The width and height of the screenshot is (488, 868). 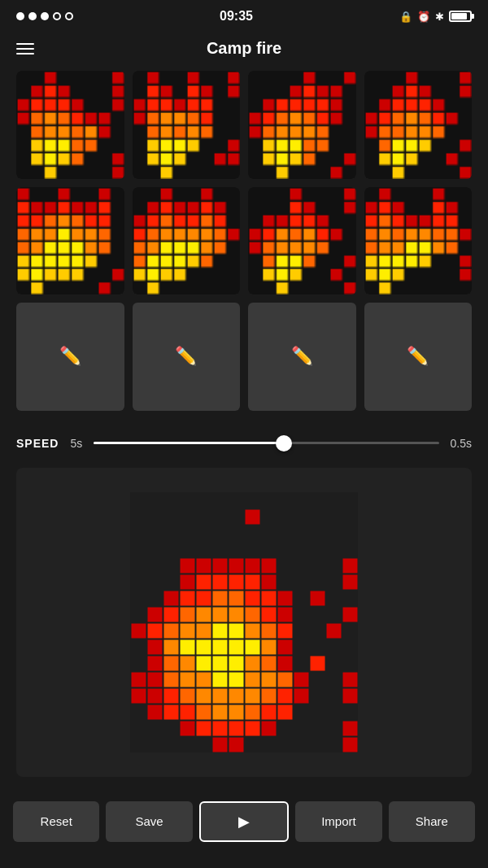 What do you see at coordinates (45, 16) in the screenshot?
I see `signal-dots` at bounding box center [45, 16].